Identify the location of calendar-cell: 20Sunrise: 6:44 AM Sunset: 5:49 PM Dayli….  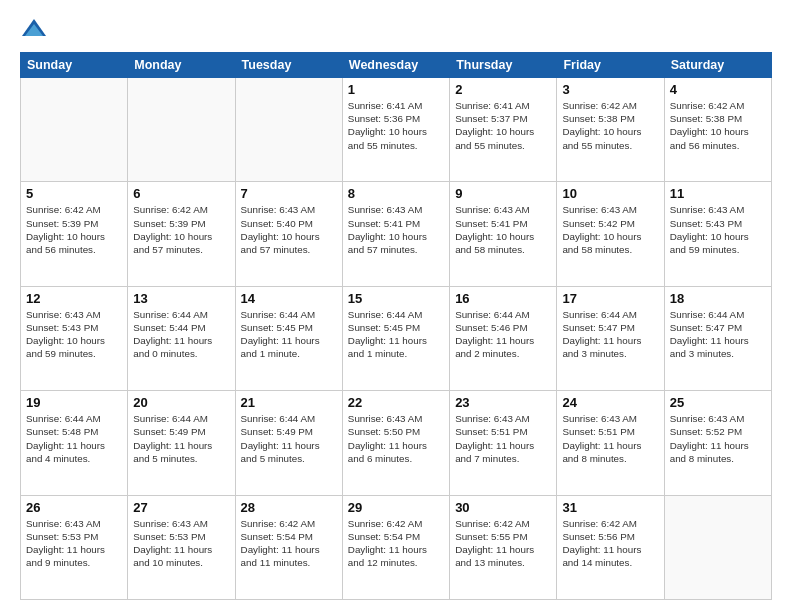
(182, 443).